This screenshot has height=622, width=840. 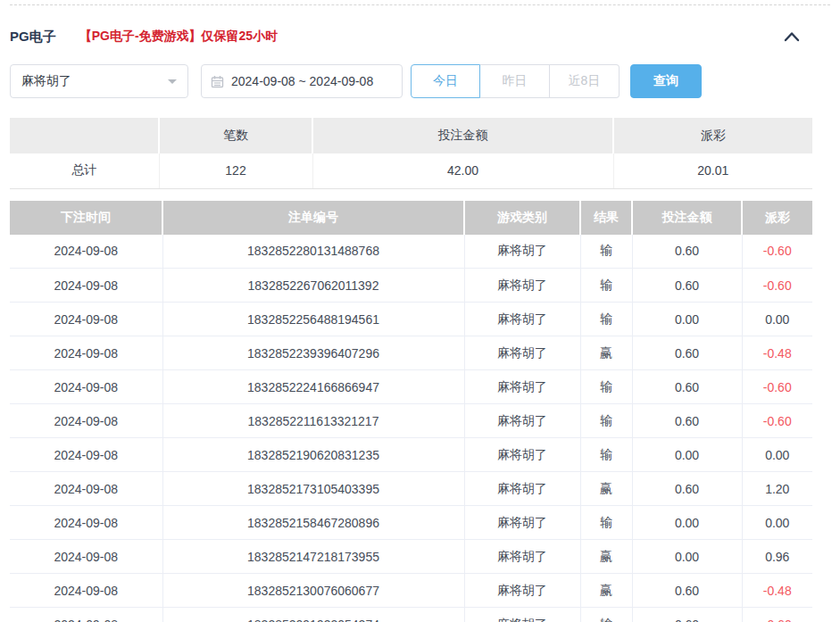 I want to click on cell-payout: 1.20, so click(x=777, y=489).